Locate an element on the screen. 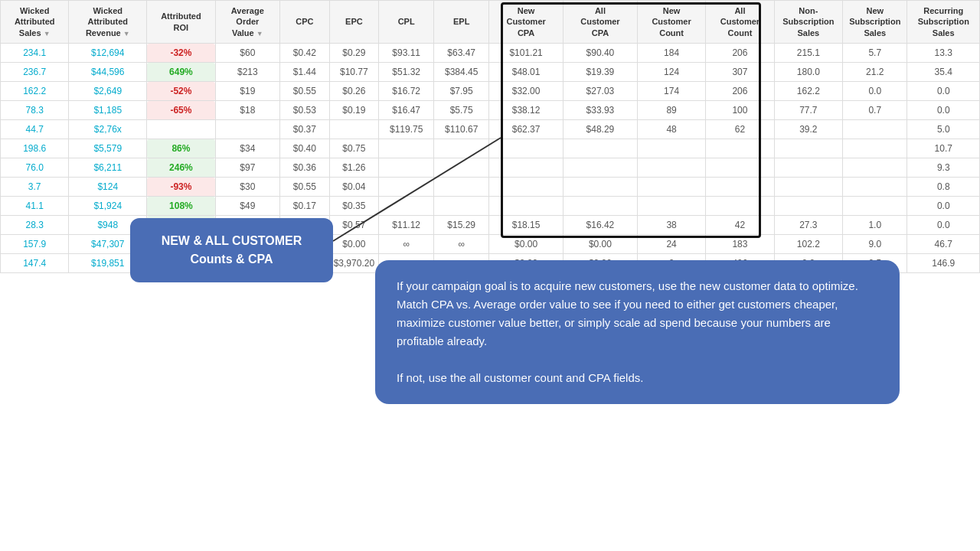  table-cell: 10.7 is located at coordinates (943, 148).